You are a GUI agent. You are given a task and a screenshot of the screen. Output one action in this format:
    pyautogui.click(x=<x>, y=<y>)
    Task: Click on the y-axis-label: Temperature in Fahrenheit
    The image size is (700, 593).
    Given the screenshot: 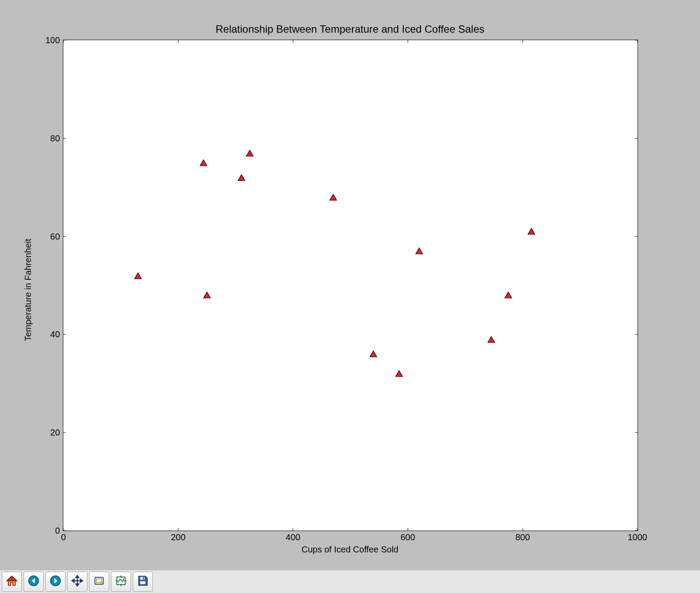 What is the action you would take?
    pyautogui.click(x=28, y=290)
    